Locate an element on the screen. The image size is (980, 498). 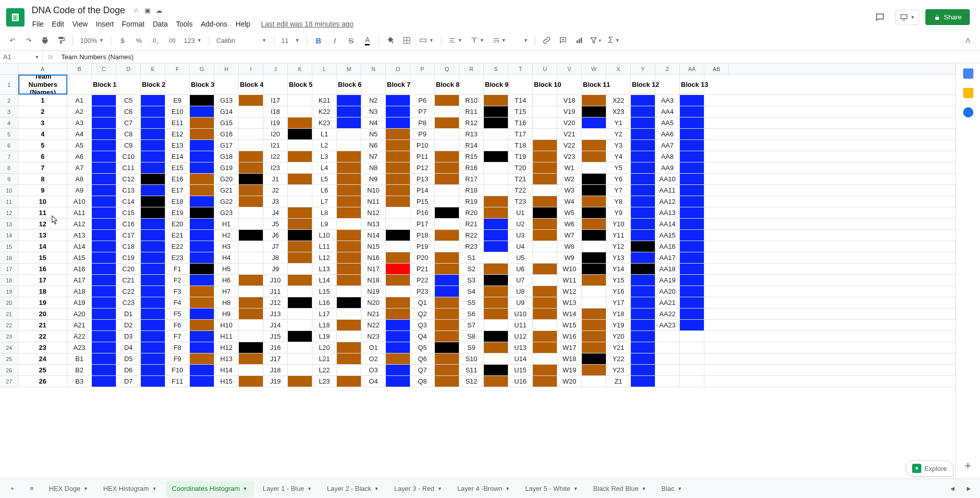
label-cell: U4 is located at coordinates (521, 246).